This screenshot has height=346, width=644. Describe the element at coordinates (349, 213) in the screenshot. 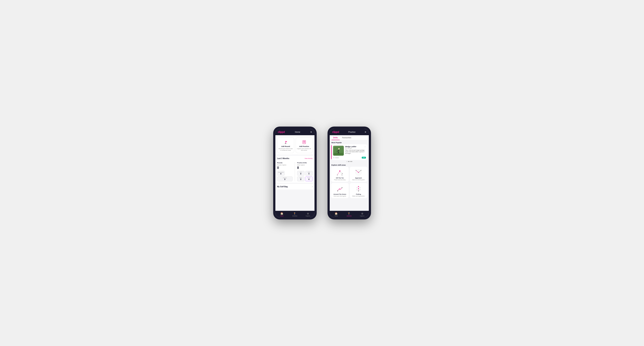

I see `practice-activities-icon: 🏌` at that location.